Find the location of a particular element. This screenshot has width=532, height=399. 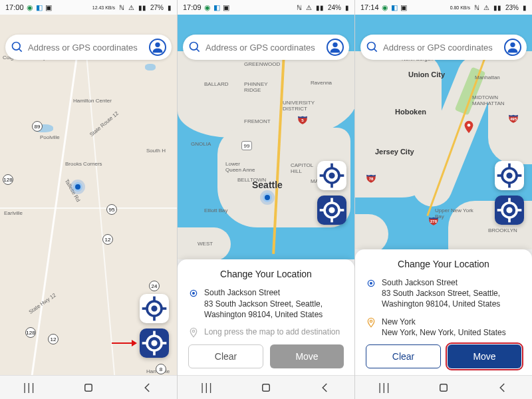

svg-text: 78 is located at coordinates (371, 179).